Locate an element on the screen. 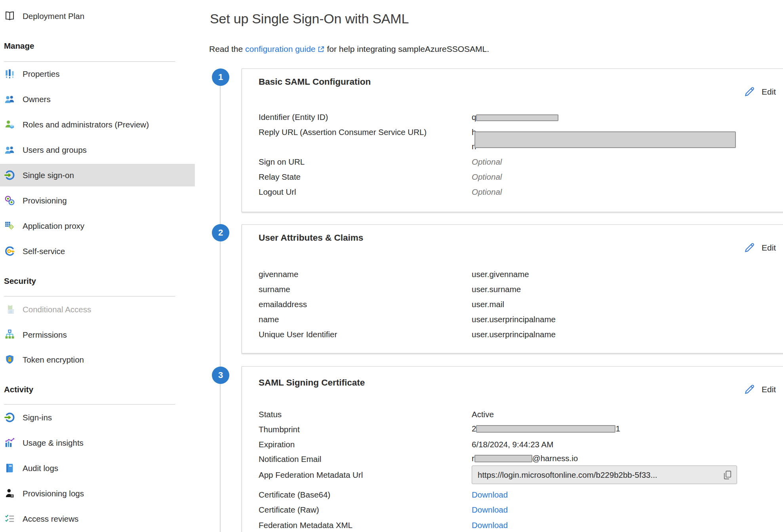 The image size is (783, 532). sidebar-item-access-reviews: Access reviews is located at coordinates (97, 519).